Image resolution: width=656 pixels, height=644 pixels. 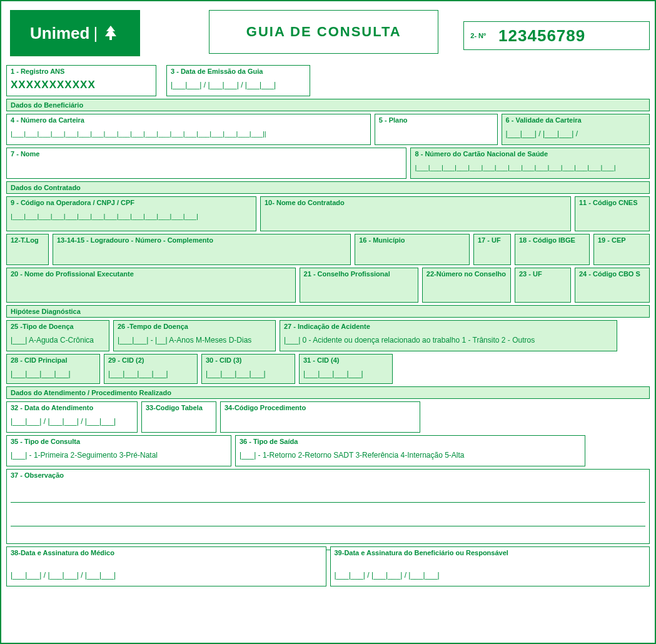 I want to click on field-label: 33-Codigo Tabela, so click(x=179, y=408).